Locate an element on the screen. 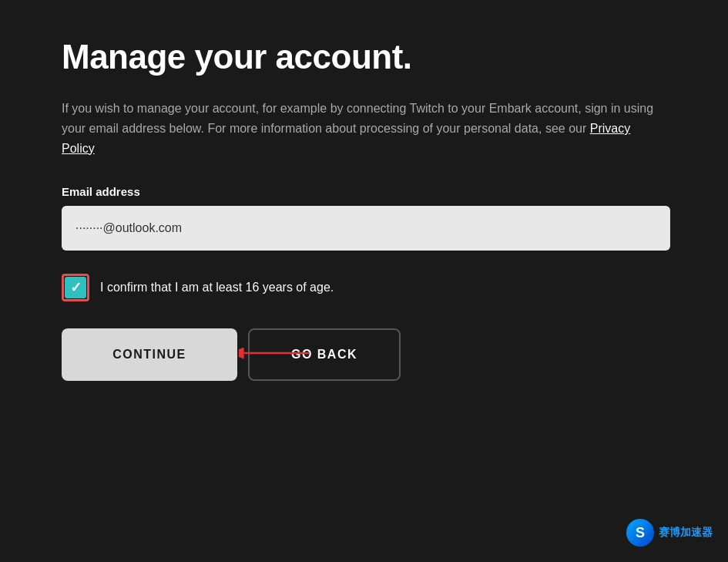 This screenshot has height=562, width=728. age-checkbox-outer: ✓ is located at coordinates (75, 288).